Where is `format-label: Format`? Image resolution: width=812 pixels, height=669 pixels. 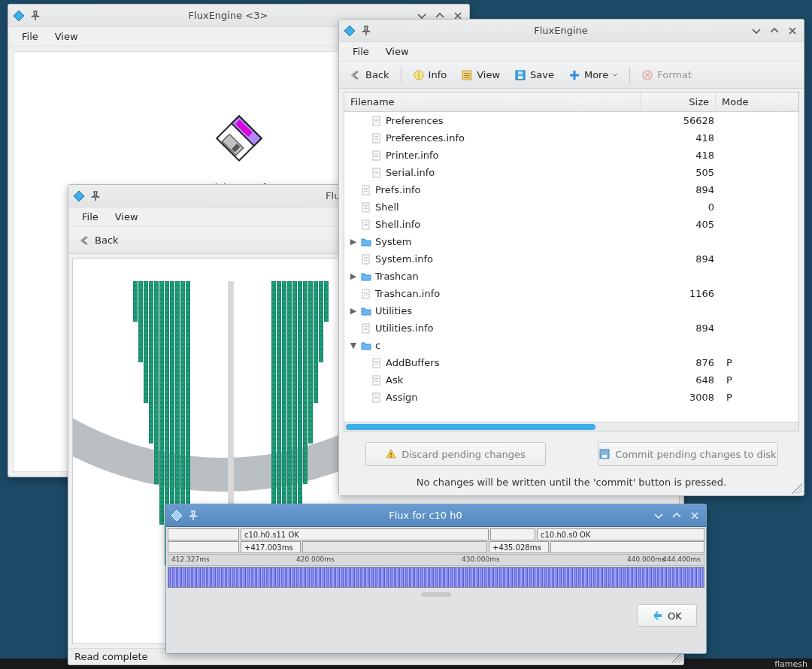 format-label: Format is located at coordinates (674, 75).